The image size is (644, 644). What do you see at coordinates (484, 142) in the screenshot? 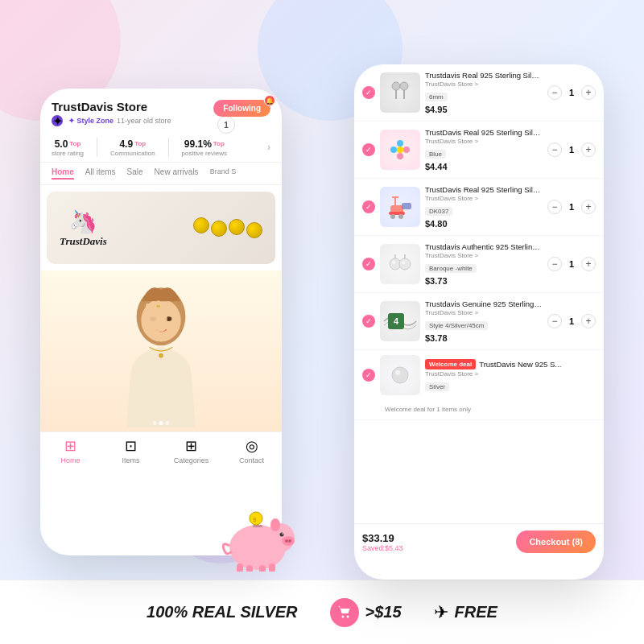
I see `cart-store-2: TrustDavis Store >` at bounding box center [484, 142].